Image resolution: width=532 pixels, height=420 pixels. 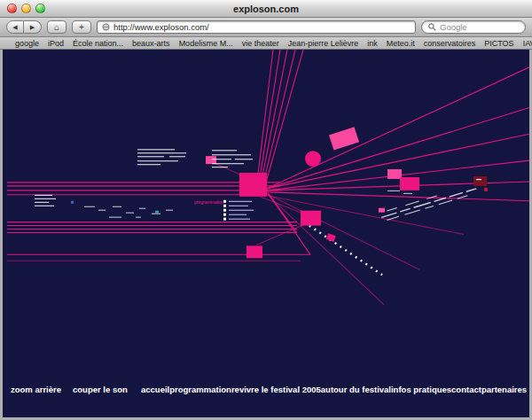 What do you see at coordinates (100, 390) in the screenshot?
I see `mute-sound-control: couper le son` at bounding box center [100, 390].